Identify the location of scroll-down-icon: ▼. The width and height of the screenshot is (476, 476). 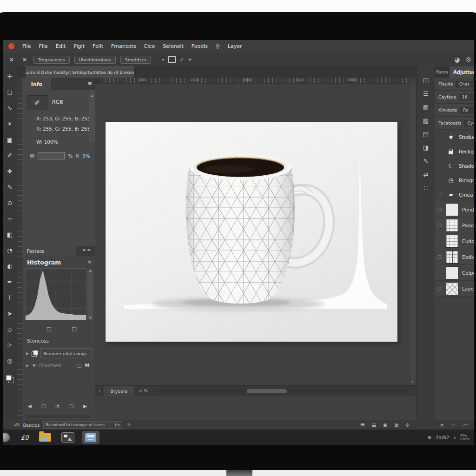
(90, 318).